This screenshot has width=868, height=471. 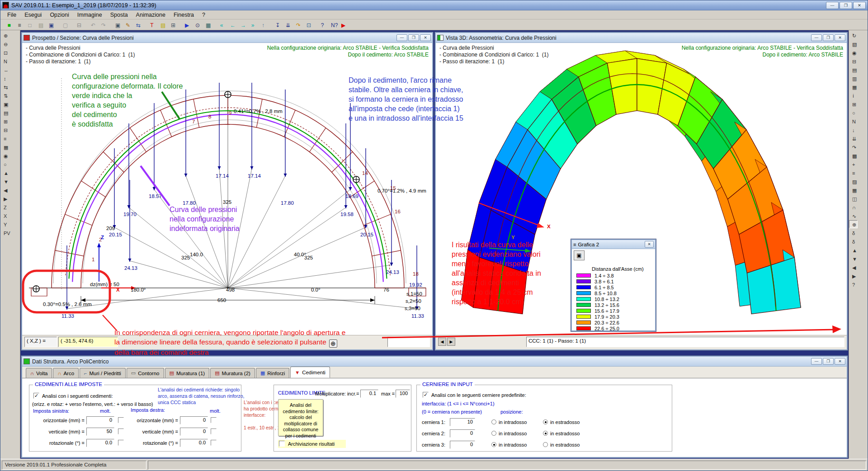 I want to click on help-context-button: N?, so click(x=333, y=25).